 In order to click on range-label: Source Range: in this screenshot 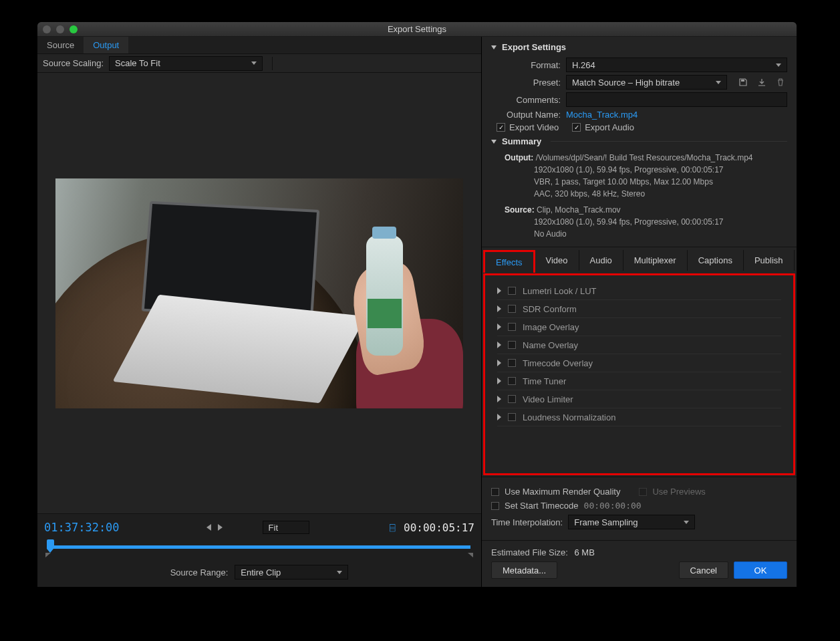, I will do `click(199, 572)`.